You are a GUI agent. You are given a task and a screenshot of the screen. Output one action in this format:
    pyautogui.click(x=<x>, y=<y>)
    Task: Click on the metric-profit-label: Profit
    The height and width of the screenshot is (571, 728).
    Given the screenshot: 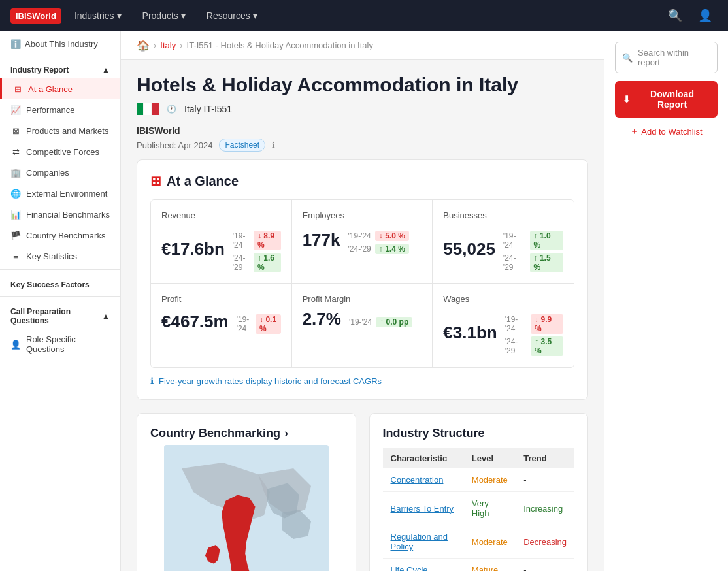 What is the action you would take?
    pyautogui.click(x=221, y=299)
    